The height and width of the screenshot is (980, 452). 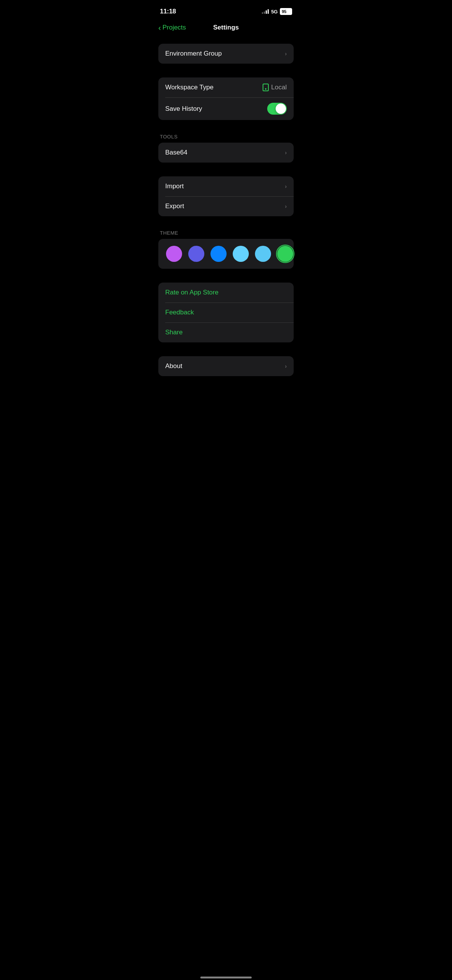 I want to click on workspace-type-label: Workspace Type, so click(x=189, y=87).